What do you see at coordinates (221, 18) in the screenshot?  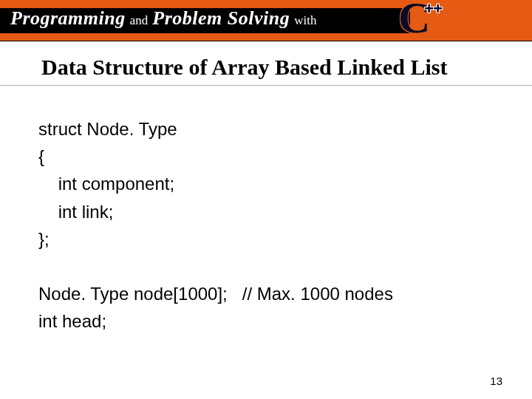 I see `header-word-problem-solving: Problem Solving` at bounding box center [221, 18].